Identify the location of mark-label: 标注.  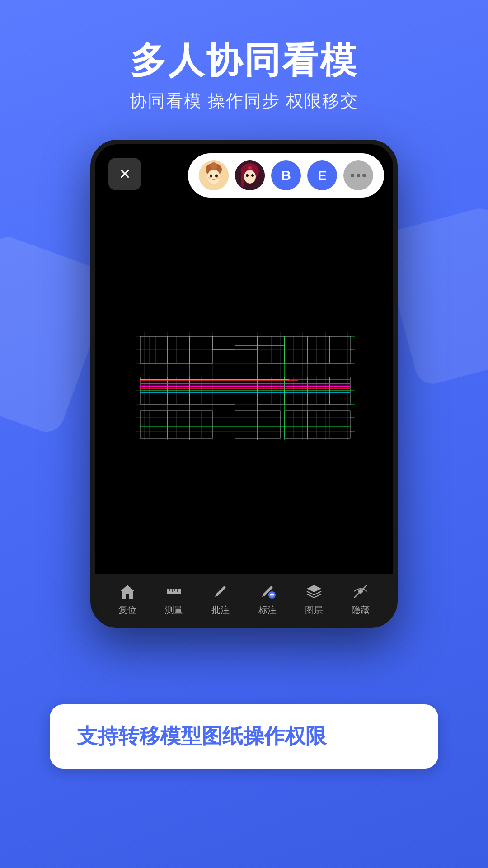
(267, 610).